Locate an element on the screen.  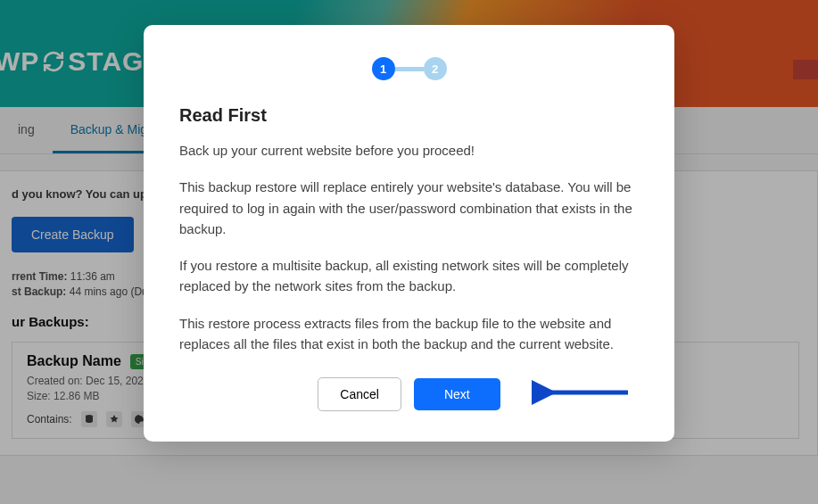
modal-title: Read First is located at coordinates (409, 116).